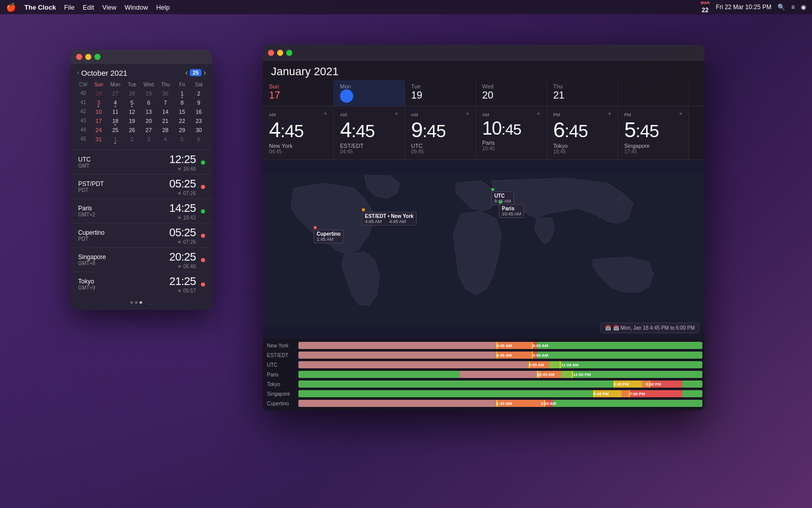 The image size is (812, 508). What do you see at coordinates (705, 7) in the screenshot?
I see `calendar-menu-icon: MAR 22` at bounding box center [705, 7].